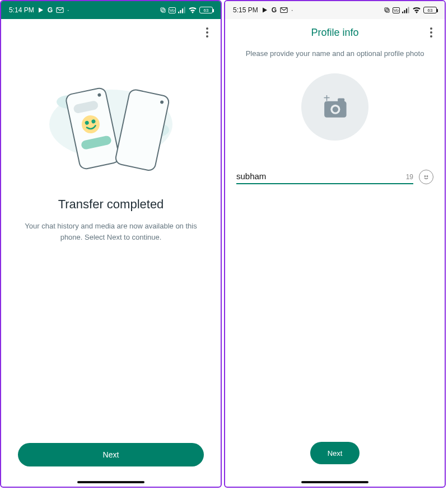  I want to click on name-input, so click(319, 176).